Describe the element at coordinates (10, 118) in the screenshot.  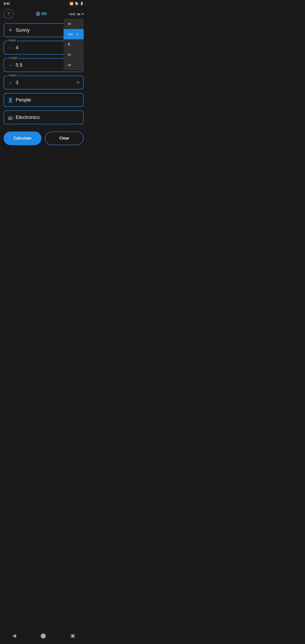
I see `electronics-icon: 📺` at that location.